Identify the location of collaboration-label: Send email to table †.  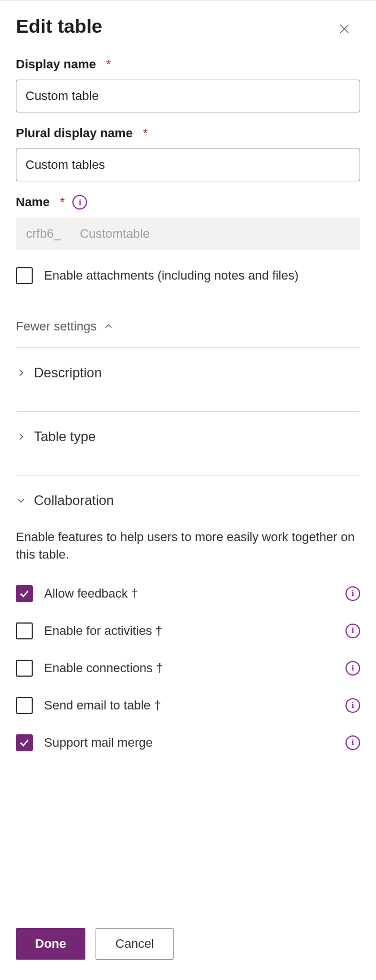
(189, 705).